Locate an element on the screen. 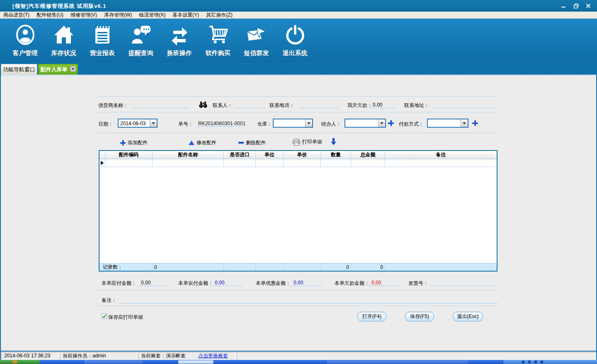 The height and width of the screenshot is (364, 597). handler-dropdown is located at coordinates (365, 123).